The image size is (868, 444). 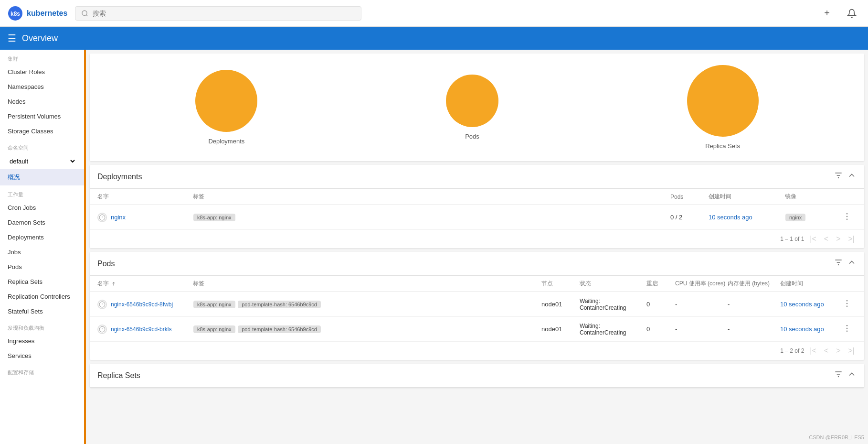 I want to click on sidebar-item-services: Services, so click(x=42, y=356).